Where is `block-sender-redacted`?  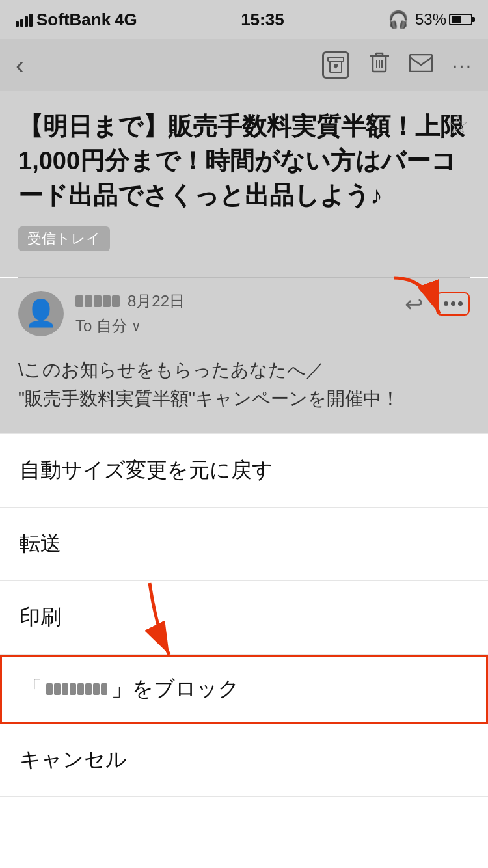 block-sender-redacted is located at coordinates (77, 689).